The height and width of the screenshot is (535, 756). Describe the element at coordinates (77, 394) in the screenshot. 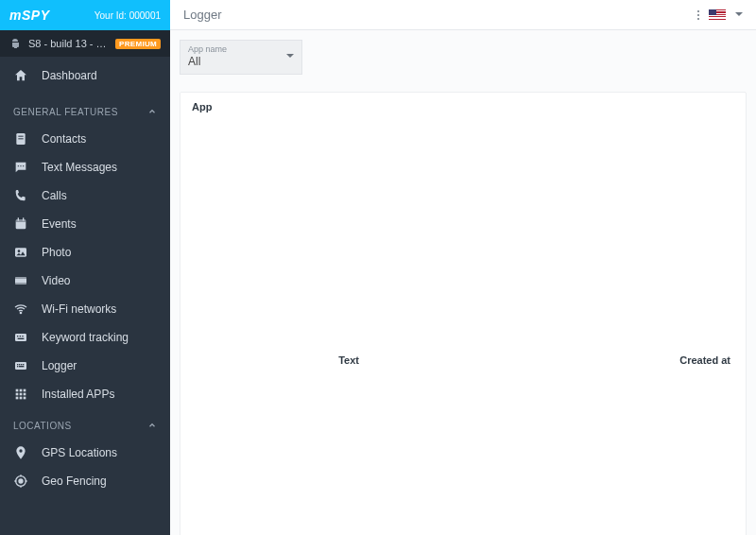

I see `sidebar-item-label: Installed APPs` at that location.